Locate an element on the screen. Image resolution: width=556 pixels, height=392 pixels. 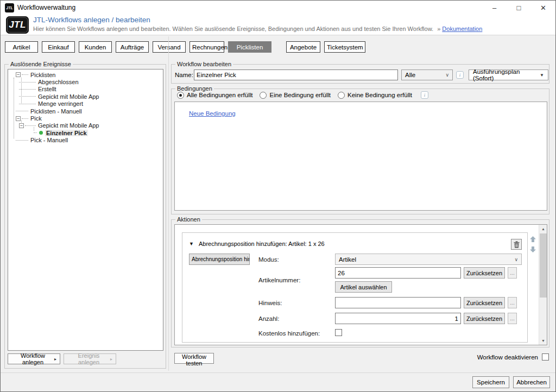
action-card-body: Abrechnungsposition hinzufügen∨Modus:Art… is located at coordinates (355, 296).